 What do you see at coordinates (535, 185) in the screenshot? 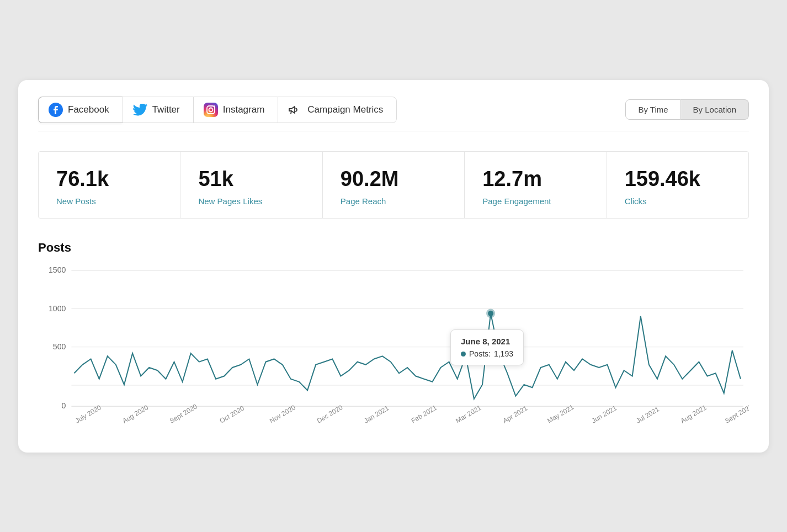
I see `metric-page-engagement: 12.7m Page Engagement` at bounding box center [535, 185].